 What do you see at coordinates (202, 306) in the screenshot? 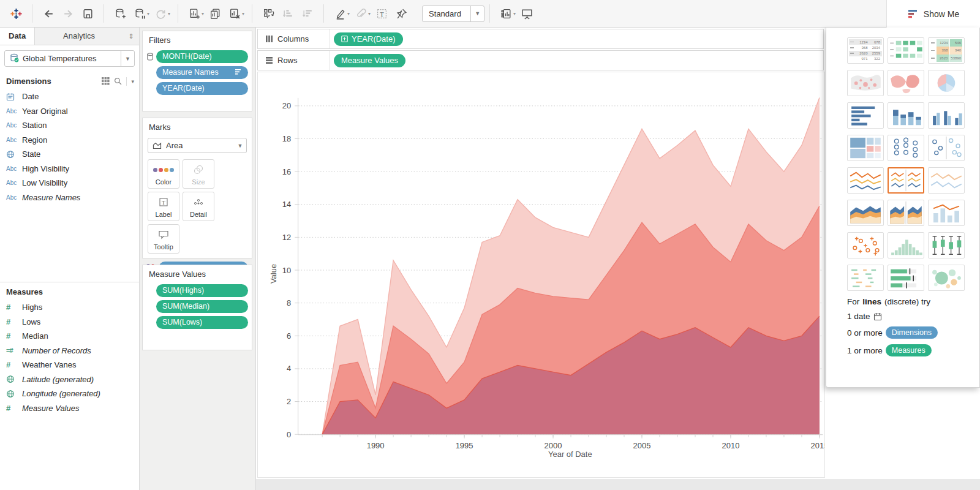
I see `measure-values-pill-sum-median: SUM(Median)` at bounding box center [202, 306].